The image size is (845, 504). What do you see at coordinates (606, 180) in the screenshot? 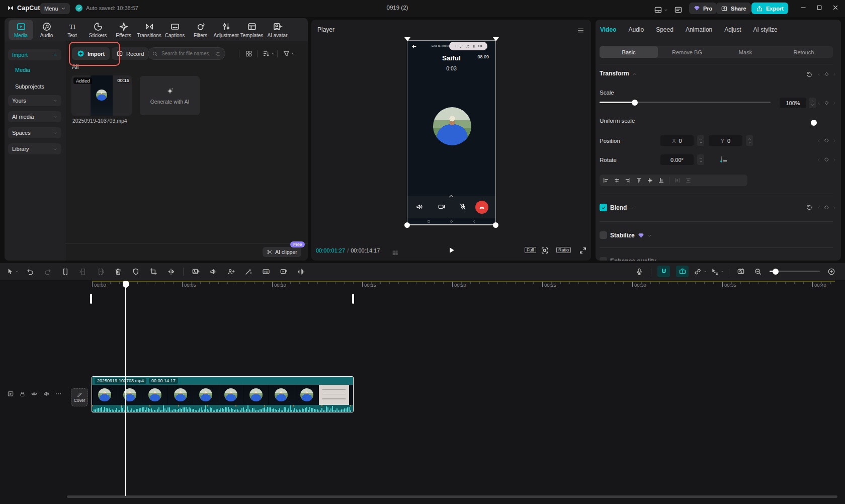
I see `align-left-button` at bounding box center [606, 180].